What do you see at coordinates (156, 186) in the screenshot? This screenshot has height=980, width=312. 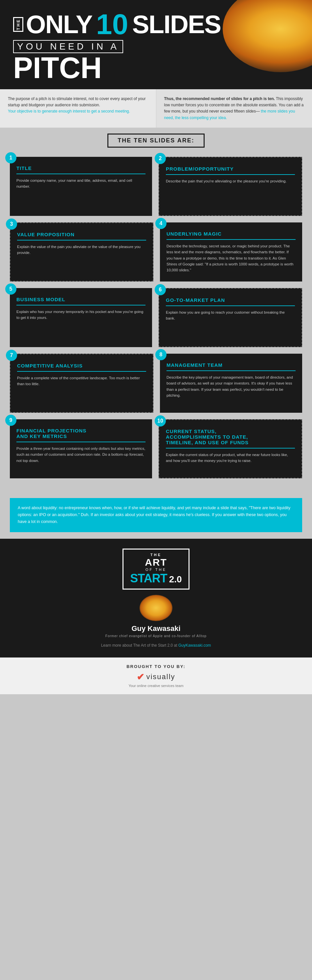 I see `slides-row-1: 1 TITLE Provide company name, your name …` at bounding box center [156, 186].